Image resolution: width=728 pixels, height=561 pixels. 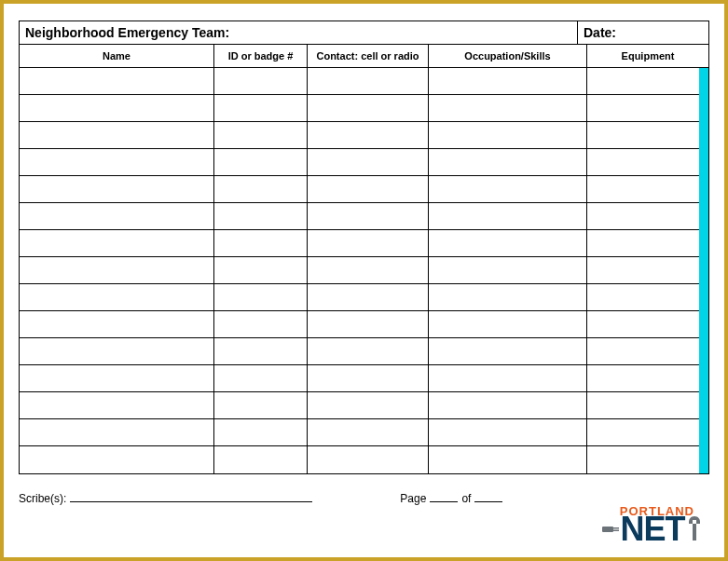 I want to click on logo-main-text: NET, so click(x=652, y=529).